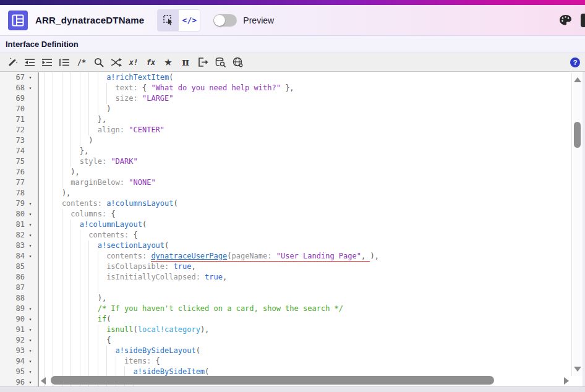  I want to click on code-line: 81▾a!columnLayout(, so click(285, 225).